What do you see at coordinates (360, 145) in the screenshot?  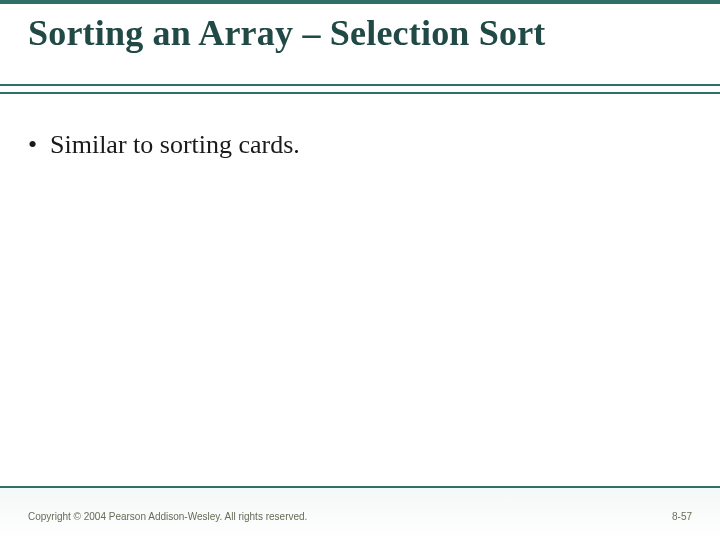 I see `bullet-item: Similar to sorting cards.` at bounding box center [360, 145].